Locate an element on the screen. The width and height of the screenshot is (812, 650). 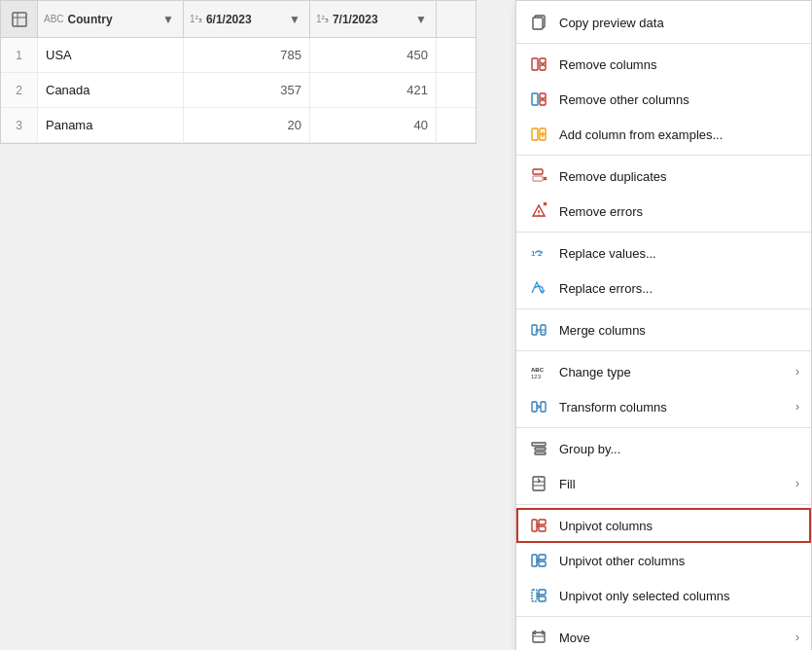
menu-label-add-column: Add column from examples... is located at coordinates (679, 134).